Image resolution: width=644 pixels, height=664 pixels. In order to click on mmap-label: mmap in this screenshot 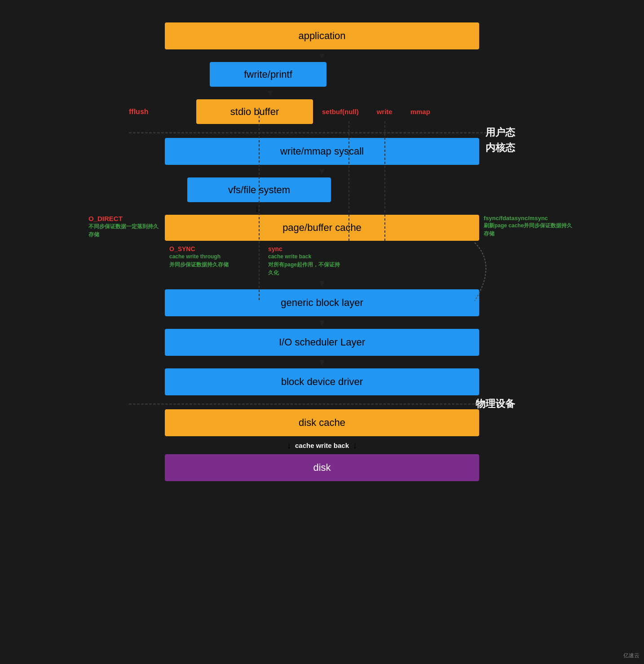, I will do `click(420, 111)`.